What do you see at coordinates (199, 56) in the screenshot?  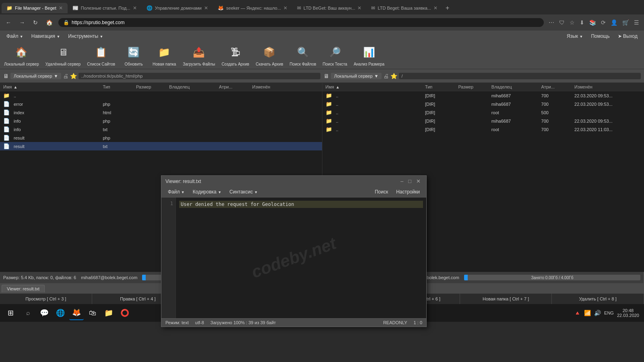 I see `icon-btn-upload: 📤Загрузить Файлы` at bounding box center [199, 56].